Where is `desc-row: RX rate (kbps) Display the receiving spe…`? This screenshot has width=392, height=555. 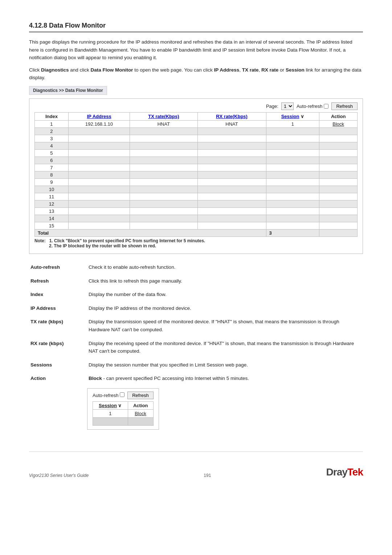
desc-row: RX rate (kbps) Display the receiving spe… is located at coordinates (196, 347).